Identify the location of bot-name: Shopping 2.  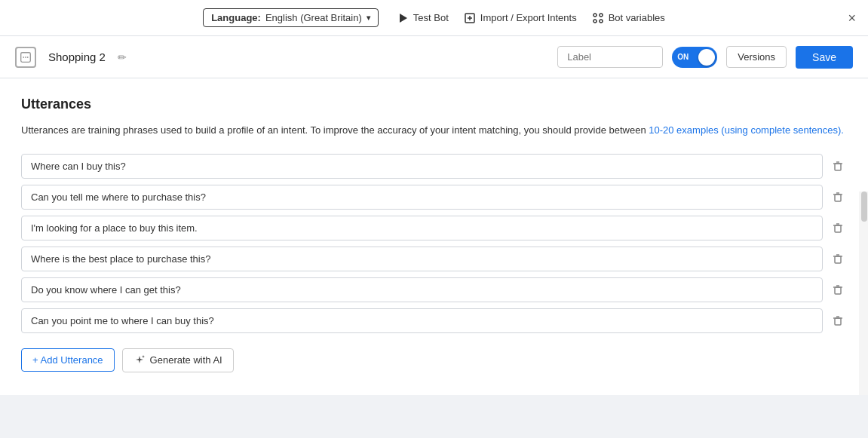
(77, 57).